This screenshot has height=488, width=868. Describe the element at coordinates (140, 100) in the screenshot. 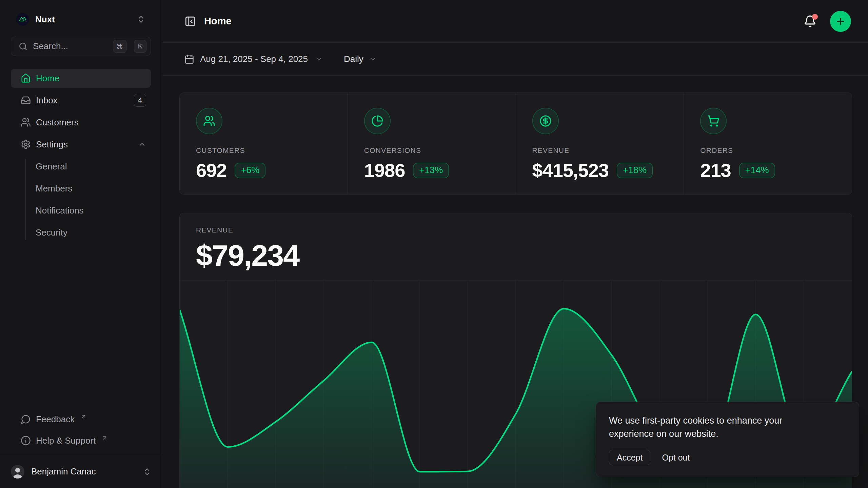

I see `inbox-count-badge: 4` at that location.